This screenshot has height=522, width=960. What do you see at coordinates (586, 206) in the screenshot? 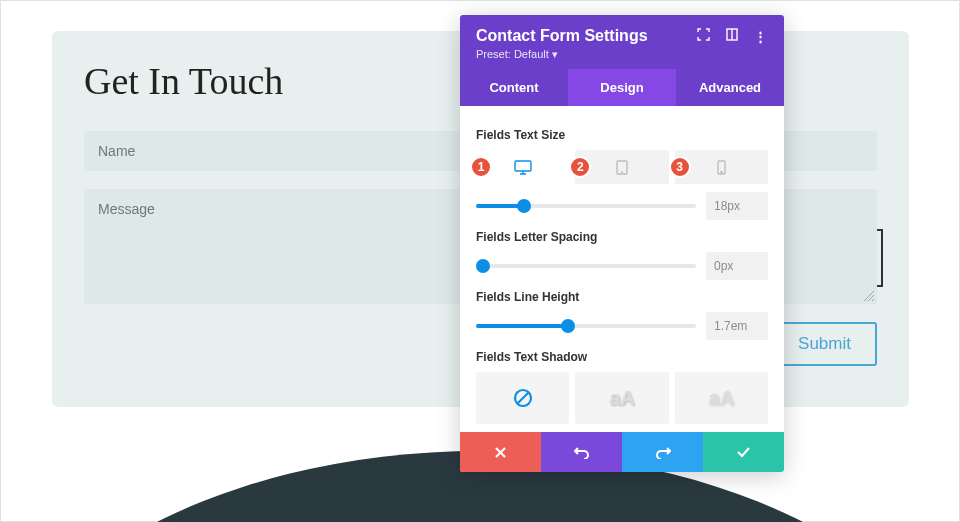
I see `text-size-slider` at bounding box center [586, 206].